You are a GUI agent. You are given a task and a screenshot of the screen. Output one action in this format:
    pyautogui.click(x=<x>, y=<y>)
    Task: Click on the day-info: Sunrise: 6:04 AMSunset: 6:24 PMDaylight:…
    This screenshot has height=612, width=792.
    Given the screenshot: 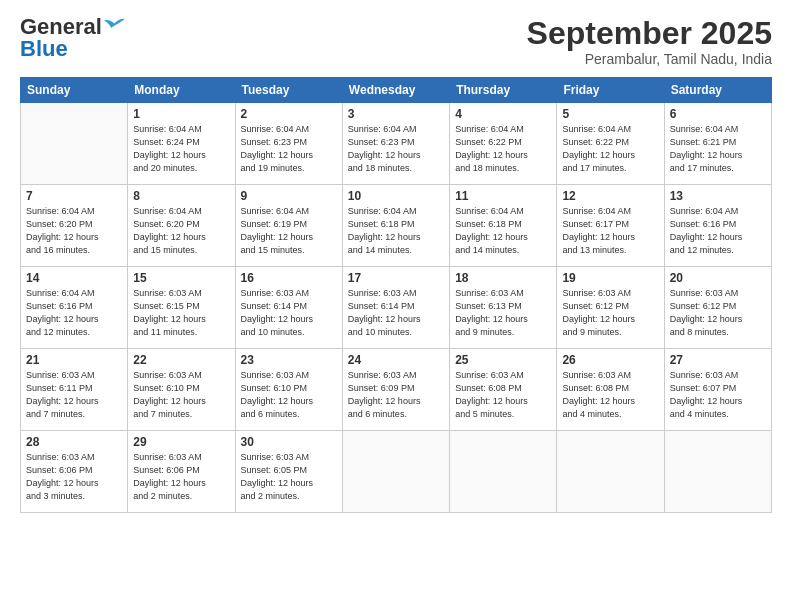 What is the action you would take?
    pyautogui.click(x=170, y=148)
    